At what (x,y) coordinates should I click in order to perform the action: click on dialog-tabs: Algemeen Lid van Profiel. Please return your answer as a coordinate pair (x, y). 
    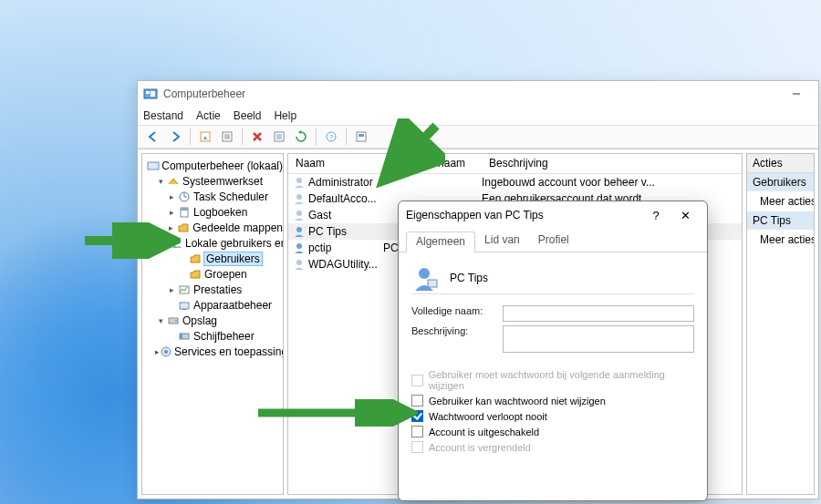
    Looking at the image, I should click on (553, 242).